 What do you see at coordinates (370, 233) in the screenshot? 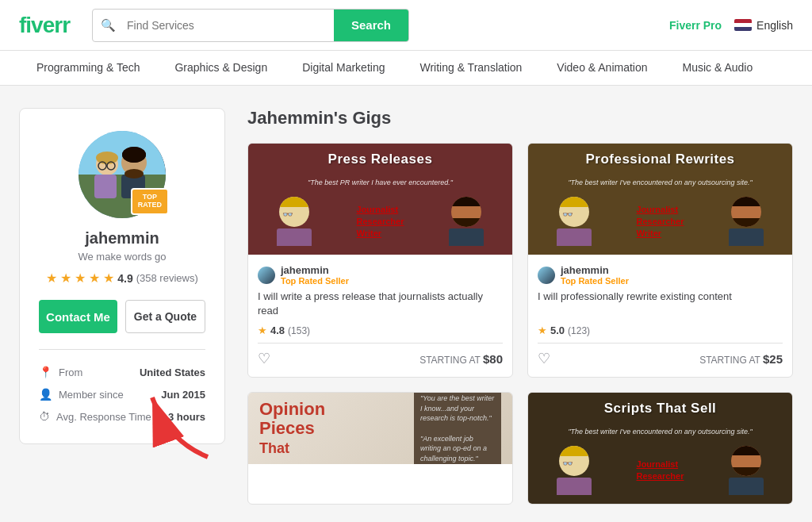
I see `label-writer: Writer` at bounding box center [370, 233].